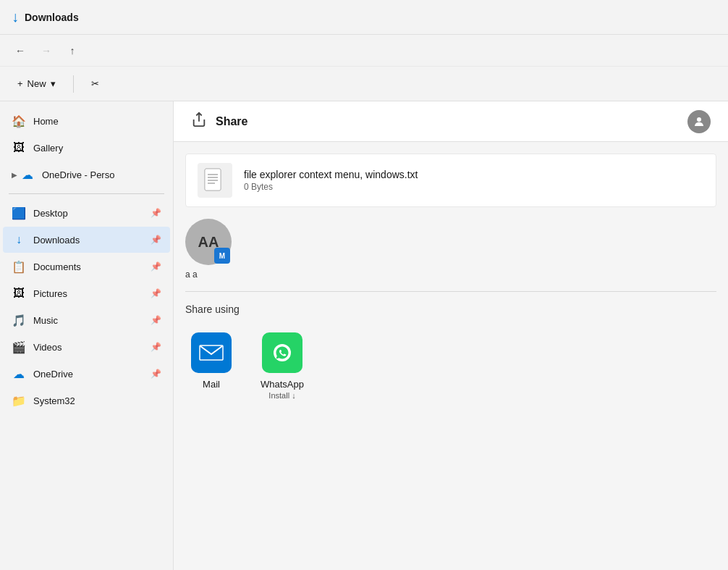 This screenshot has width=728, height=570. Describe the element at coordinates (87, 267) in the screenshot. I see `sidebar-item-documents: 📋 Documents 📌` at that location.